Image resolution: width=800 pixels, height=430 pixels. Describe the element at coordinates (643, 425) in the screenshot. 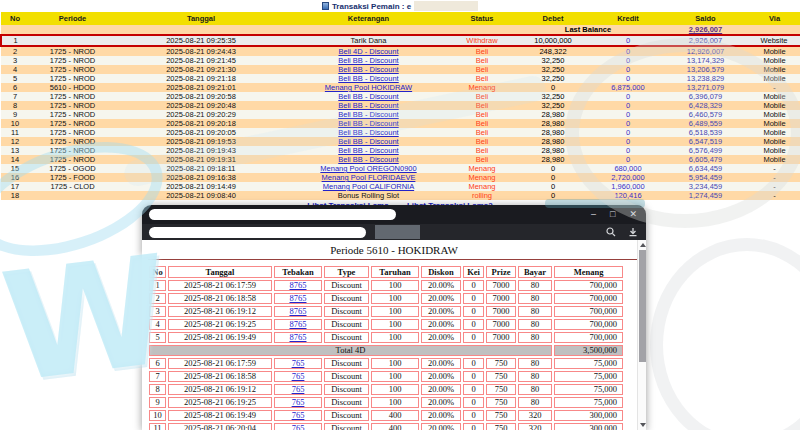

I see `scroll-down-icon` at that location.